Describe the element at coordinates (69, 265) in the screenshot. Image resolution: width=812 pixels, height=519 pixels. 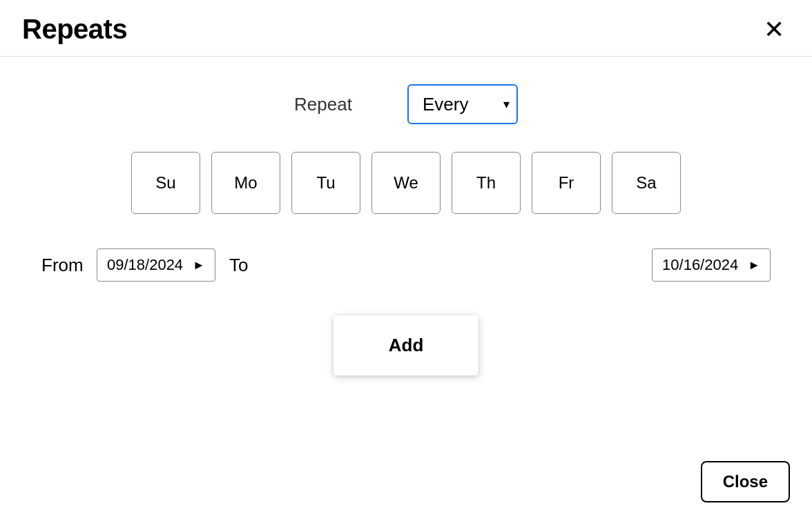
I see `from-label: From` at that location.